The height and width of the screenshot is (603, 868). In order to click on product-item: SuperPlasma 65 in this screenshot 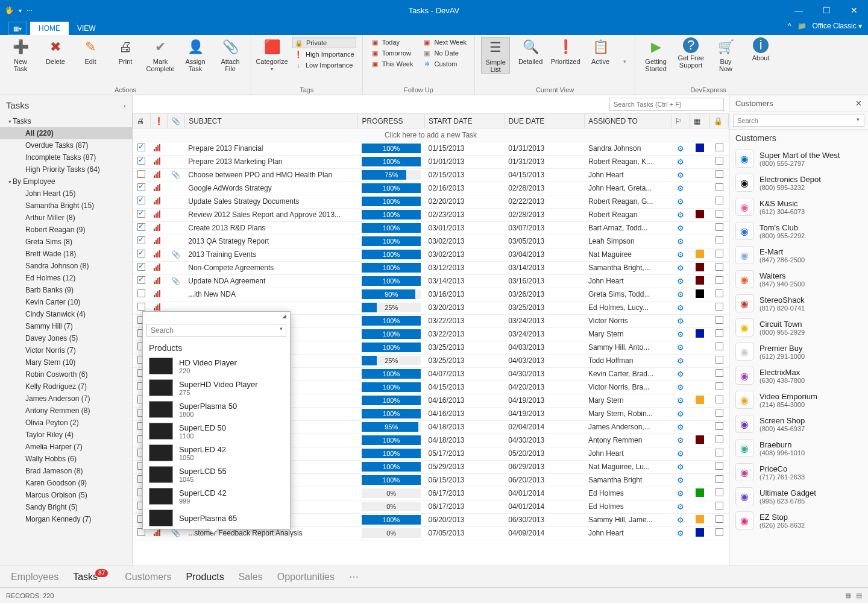, I will do `click(216, 518)`.